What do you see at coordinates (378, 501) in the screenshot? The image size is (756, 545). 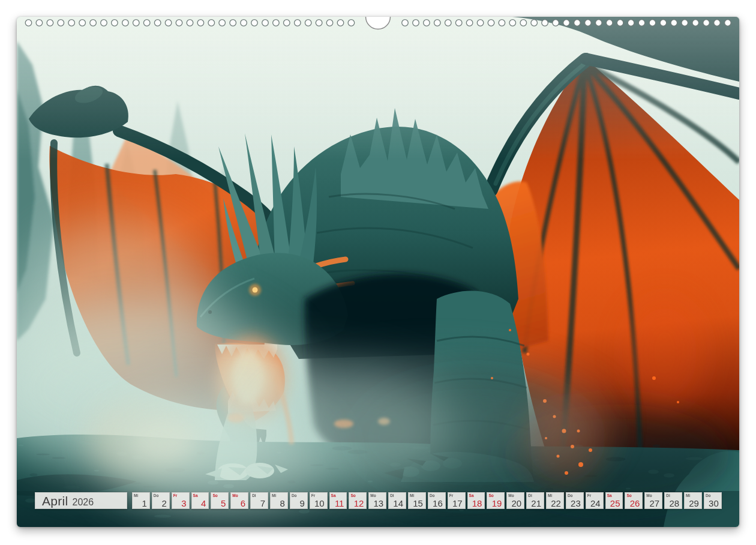 I see `calendar-strip: April 2026 Mi 1 Do 2 Fr 3 Sa 4 So 5 Mo 6…` at bounding box center [378, 501].